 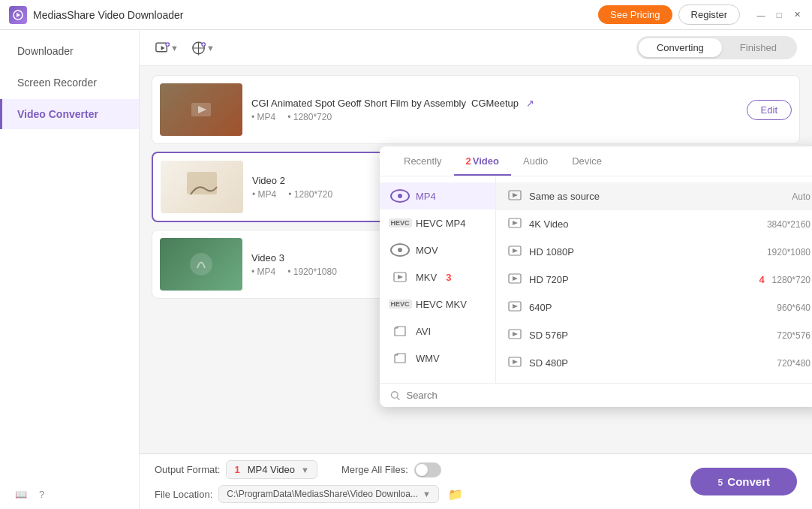 What do you see at coordinates (438, 196) in the screenshot?
I see `format-mp4: MP4` at bounding box center [438, 196].